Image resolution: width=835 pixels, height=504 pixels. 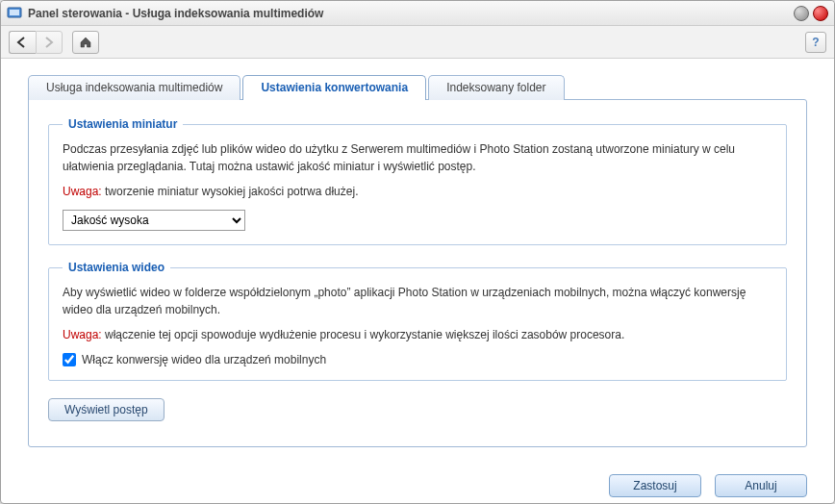 I want to click on tab-indexed-folder: Indeksowany folder, so click(x=496, y=88).